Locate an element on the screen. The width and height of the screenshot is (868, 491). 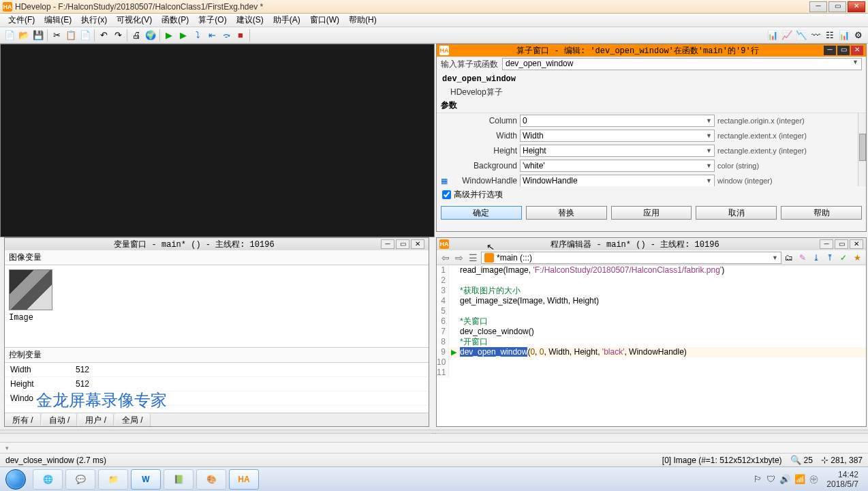
code-line: 6*关窗口 is located at coordinates (651, 322).